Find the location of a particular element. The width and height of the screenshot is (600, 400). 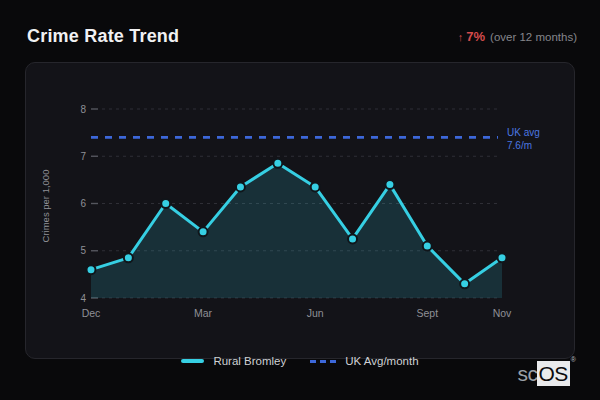

header: Crime Rate Trend ↑7% (over 12 months) is located at coordinates (302, 36).